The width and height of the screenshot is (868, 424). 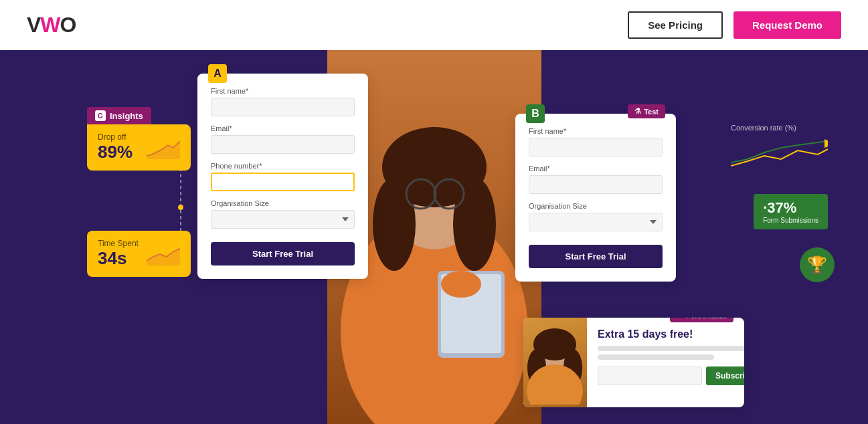 What do you see at coordinates (596, 222) in the screenshot?
I see `form-b-org-select: 1-10 11-50 51-200 200+` at bounding box center [596, 222].